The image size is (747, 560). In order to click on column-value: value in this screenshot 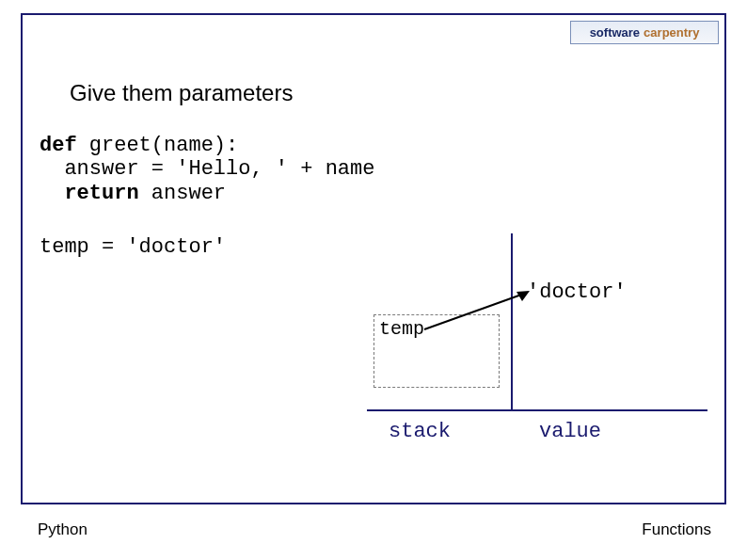, I will do `click(570, 431)`.